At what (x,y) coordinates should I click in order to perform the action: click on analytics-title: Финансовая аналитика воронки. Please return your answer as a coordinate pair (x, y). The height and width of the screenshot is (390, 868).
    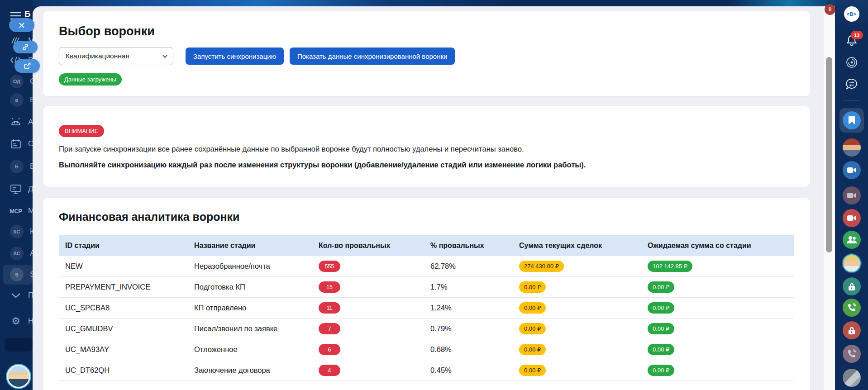
    Looking at the image, I should click on (426, 211).